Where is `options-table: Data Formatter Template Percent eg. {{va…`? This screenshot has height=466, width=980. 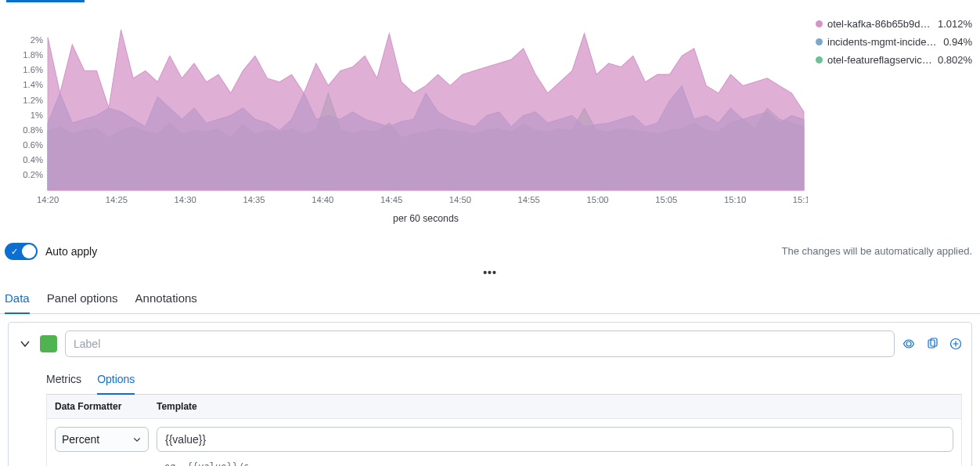 options-table: Data Formatter Template Percent eg. {{va… is located at coordinates (504, 431).